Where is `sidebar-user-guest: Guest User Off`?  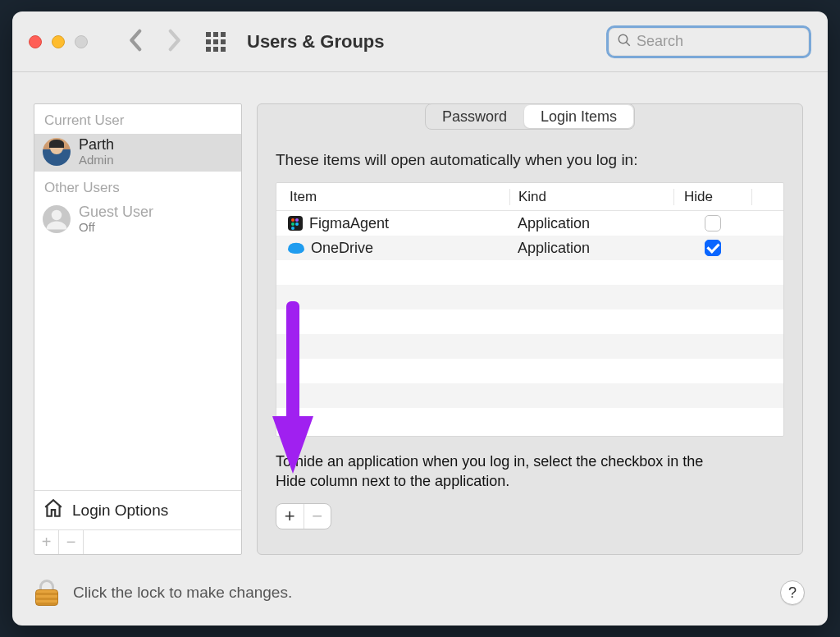 sidebar-user-guest: Guest User Off is located at coordinates (138, 220).